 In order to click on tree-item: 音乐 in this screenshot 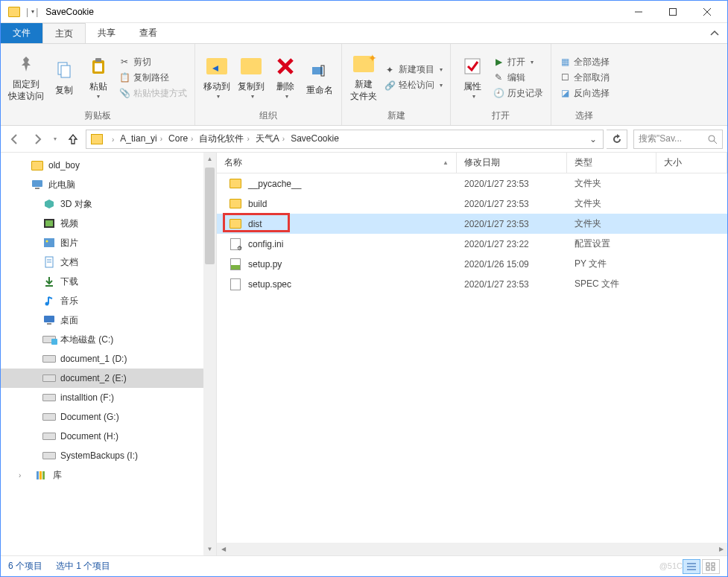, I will do `click(109, 301)`.